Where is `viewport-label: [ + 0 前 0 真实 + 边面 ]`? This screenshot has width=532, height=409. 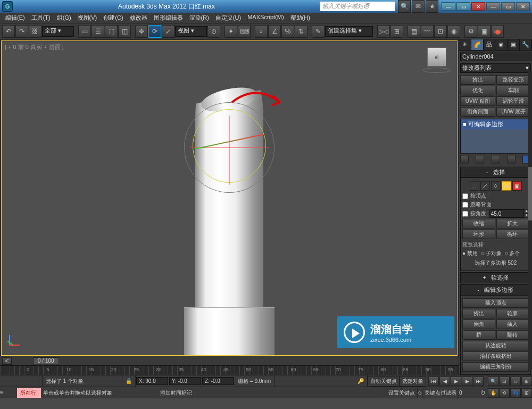
viewport-label: [ + 0 前 0 真实 + 边面 ] is located at coordinates (34, 47).